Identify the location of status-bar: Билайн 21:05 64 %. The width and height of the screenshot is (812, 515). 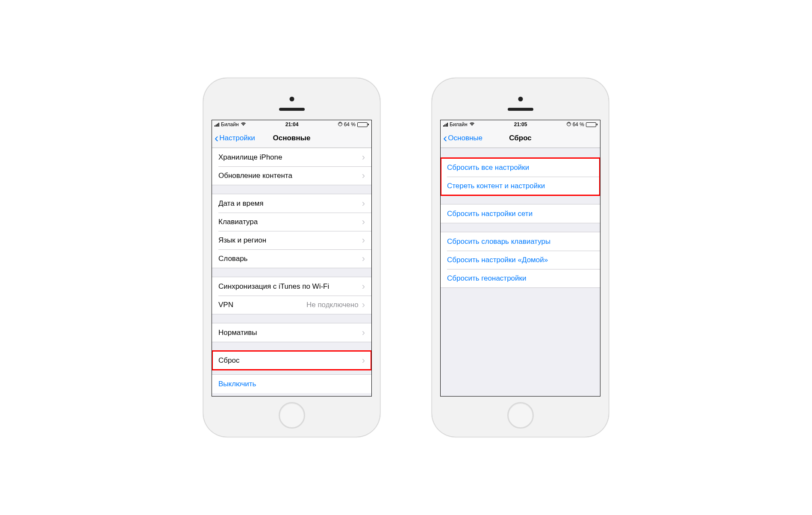
(521, 124).